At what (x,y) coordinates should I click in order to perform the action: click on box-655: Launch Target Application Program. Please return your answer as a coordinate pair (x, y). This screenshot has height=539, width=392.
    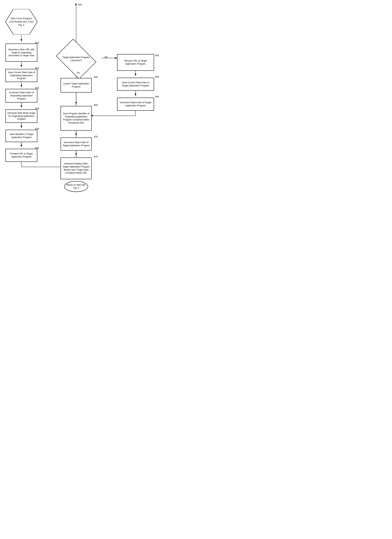
    Looking at the image, I should click on (76, 85).